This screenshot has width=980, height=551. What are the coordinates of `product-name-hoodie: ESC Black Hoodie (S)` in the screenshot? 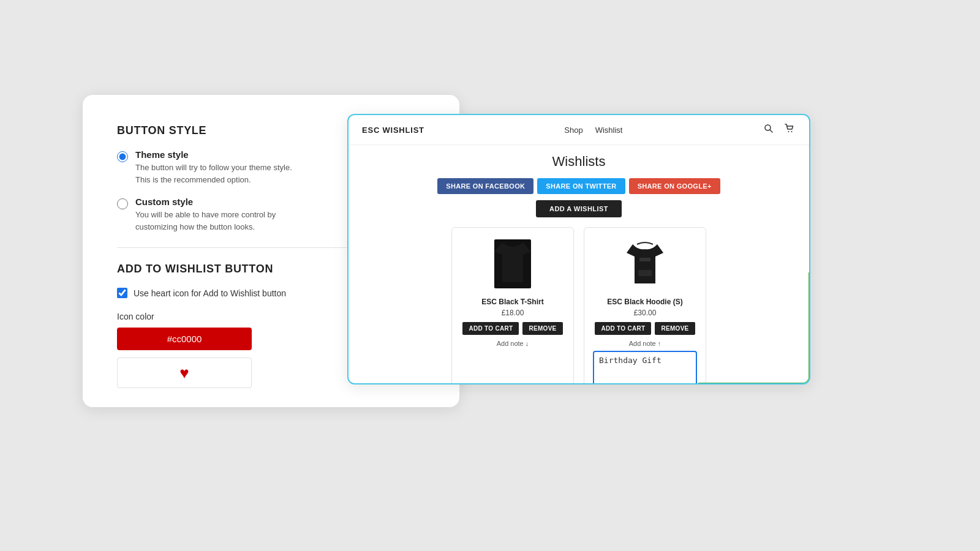 It's located at (645, 302).